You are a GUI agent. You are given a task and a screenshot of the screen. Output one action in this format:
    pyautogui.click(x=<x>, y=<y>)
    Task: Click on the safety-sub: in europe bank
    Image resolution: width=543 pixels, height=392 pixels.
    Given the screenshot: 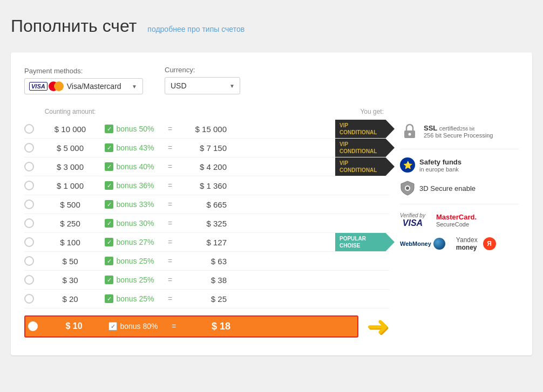 What is the action you would take?
    pyautogui.click(x=440, y=169)
    